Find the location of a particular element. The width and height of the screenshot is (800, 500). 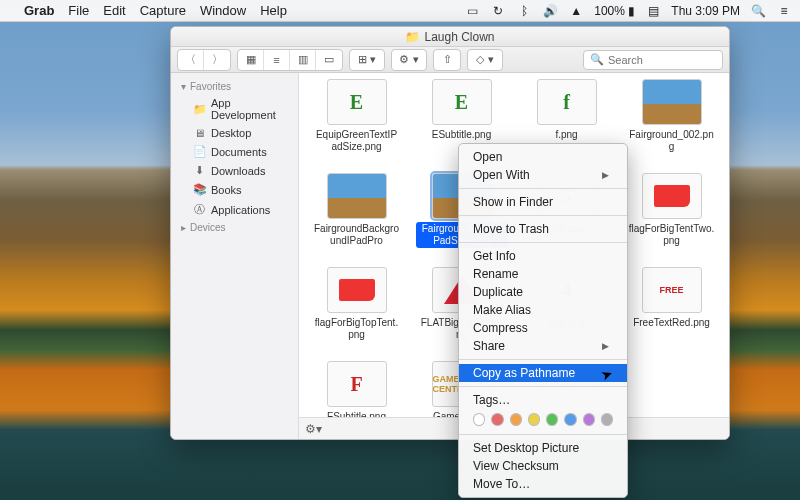

tags-button: ◇ ▾ is located at coordinates (485, 60).